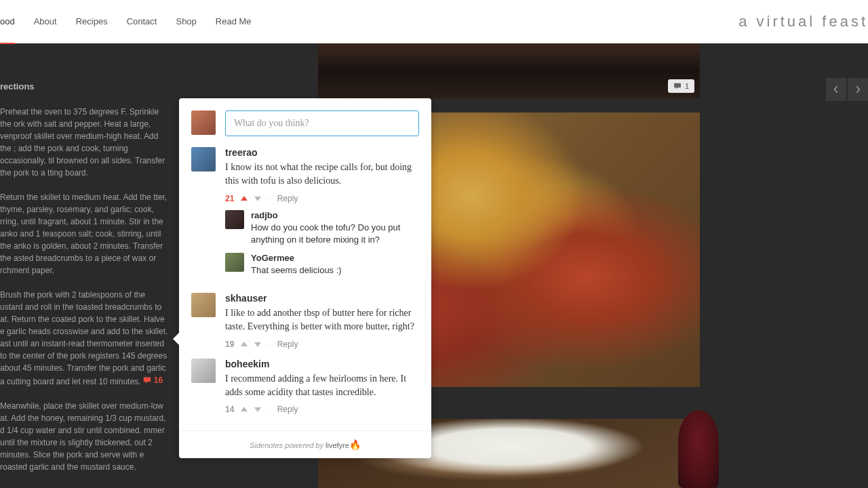 The height and width of the screenshot is (488, 868). Describe the element at coordinates (322, 364) in the screenshot. I see `commenter-name: boheekim` at that location.